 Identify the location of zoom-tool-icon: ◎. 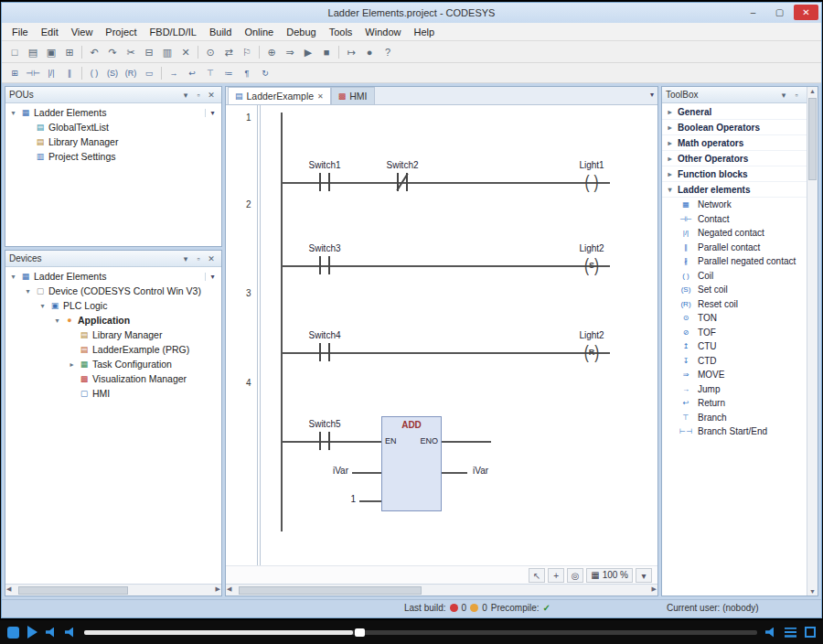
(575, 575).